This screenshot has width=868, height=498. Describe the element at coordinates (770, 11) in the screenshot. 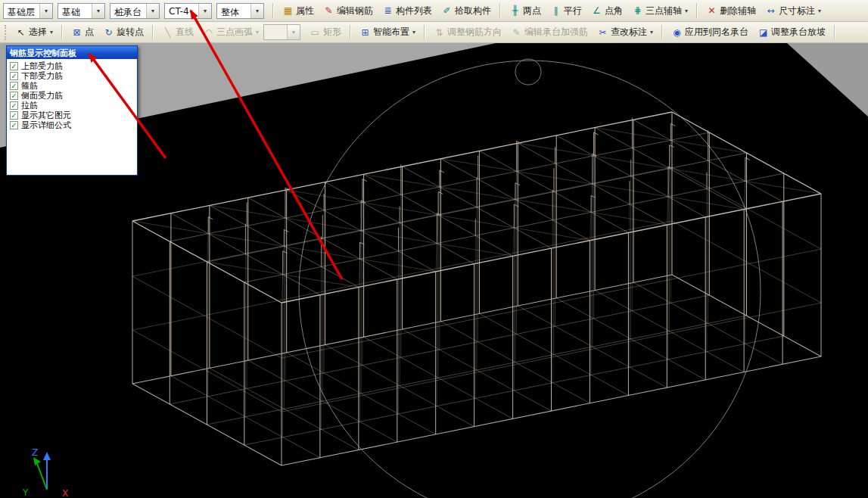

I see `dimension-icon: ↔` at that location.